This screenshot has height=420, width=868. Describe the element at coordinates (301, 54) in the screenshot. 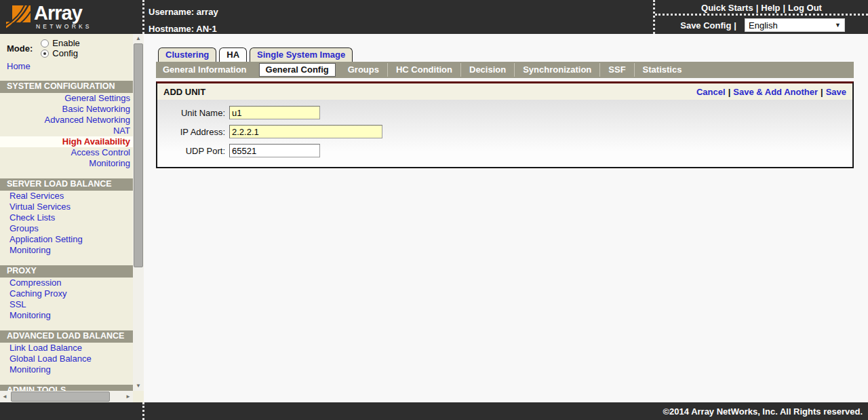

I see `tab-single-system-image: Single System Image` at that location.